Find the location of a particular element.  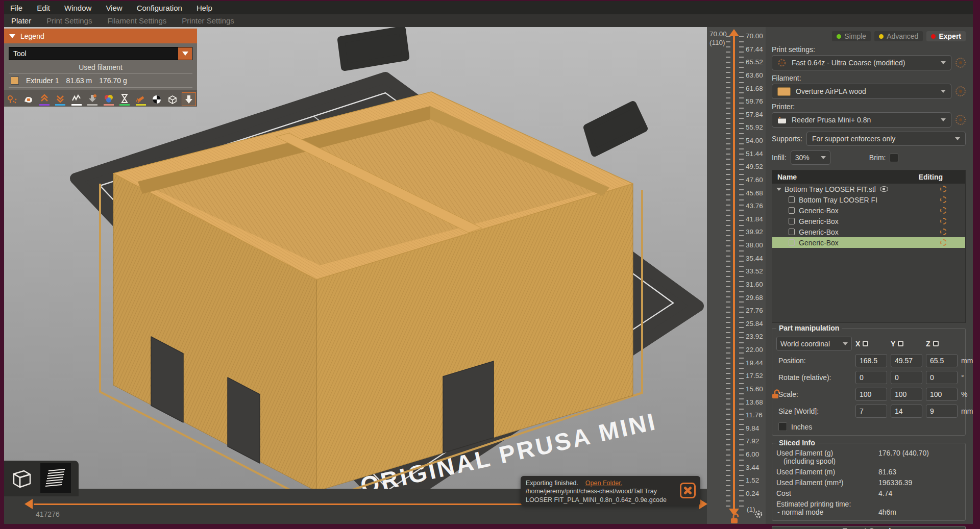

printer-label: Printer: is located at coordinates (869, 107).